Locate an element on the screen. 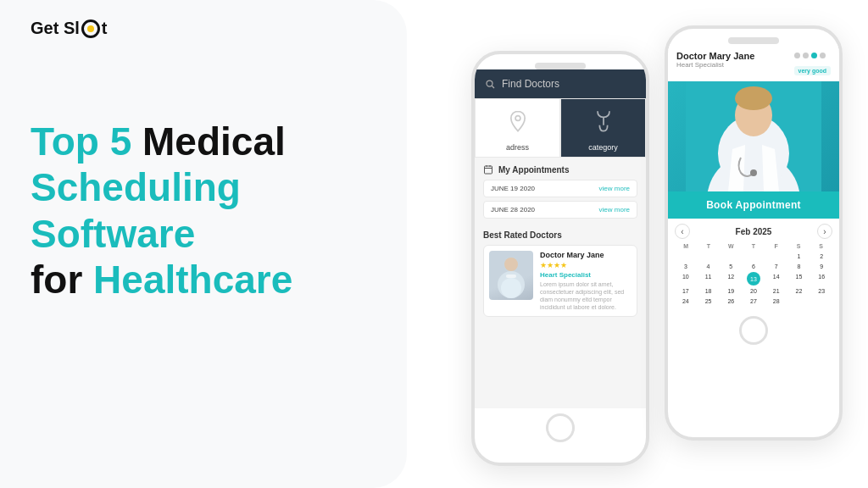  calendar-icon is located at coordinates (488, 169).